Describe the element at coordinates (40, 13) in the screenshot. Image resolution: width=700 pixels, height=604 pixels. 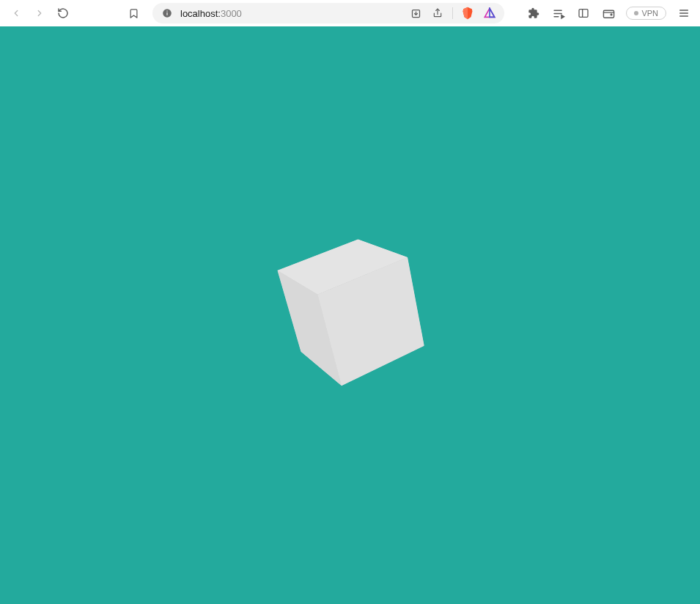
I see `forward-button` at that location.